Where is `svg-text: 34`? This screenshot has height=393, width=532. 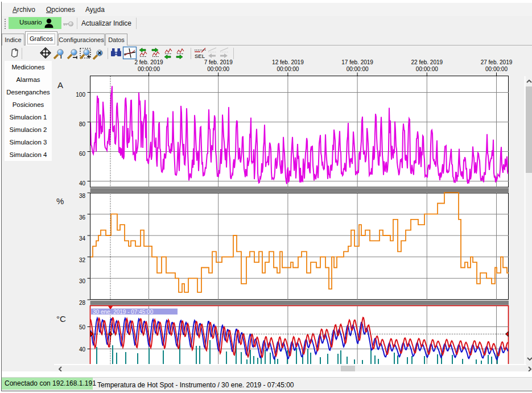 svg-text: 34 is located at coordinates (83, 239).